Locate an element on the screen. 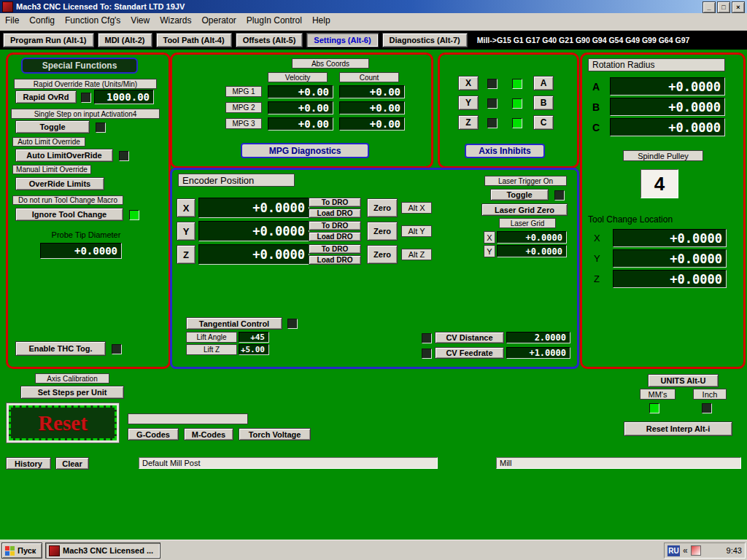  lift-z-dro: +5.00 is located at coordinates (254, 350).